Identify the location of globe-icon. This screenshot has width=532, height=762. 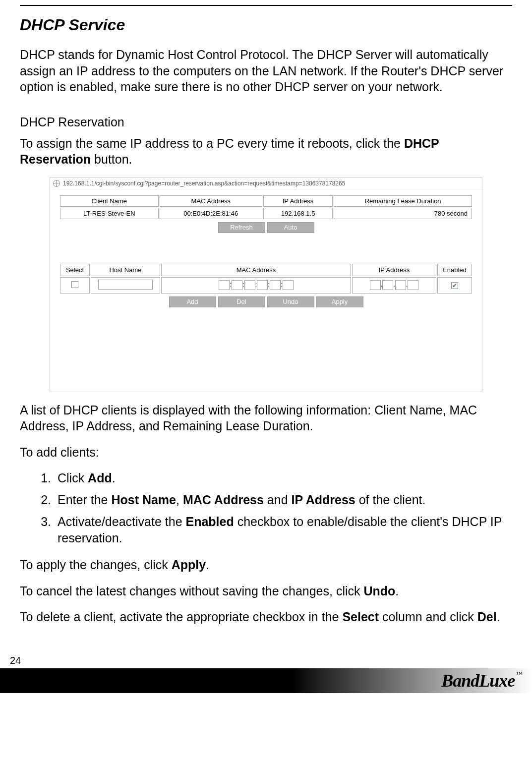
(57, 183).